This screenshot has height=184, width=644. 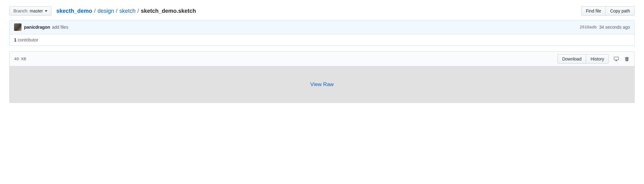 I want to click on branch-select-button: Branch: master, so click(x=31, y=11).